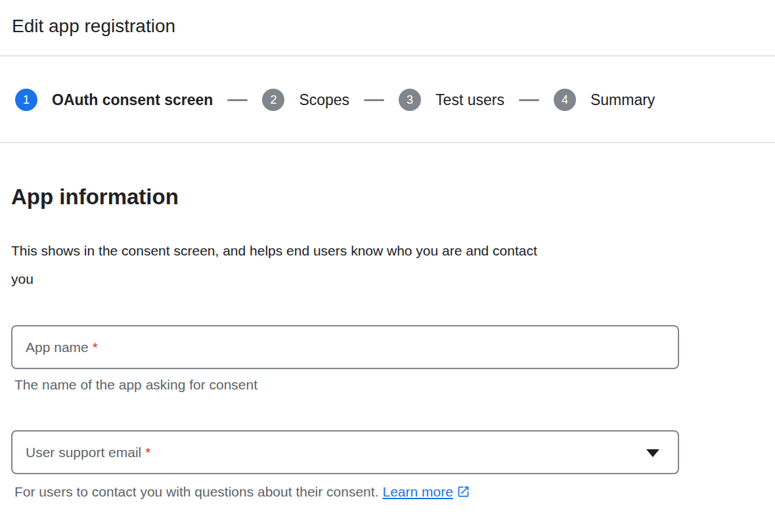 The height and width of the screenshot is (532, 775). Describe the element at coordinates (623, 100) in the screenshot. I see `step-4-label: Summary` at that location.